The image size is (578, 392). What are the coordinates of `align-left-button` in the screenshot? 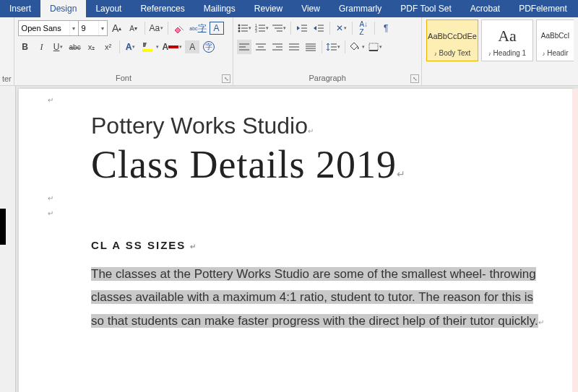 It's located at (244, 47).